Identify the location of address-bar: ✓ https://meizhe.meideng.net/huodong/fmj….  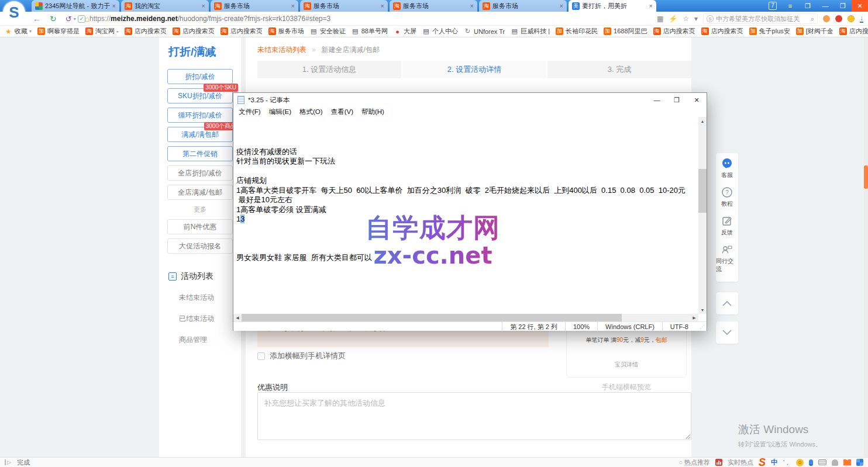
(358, 19).